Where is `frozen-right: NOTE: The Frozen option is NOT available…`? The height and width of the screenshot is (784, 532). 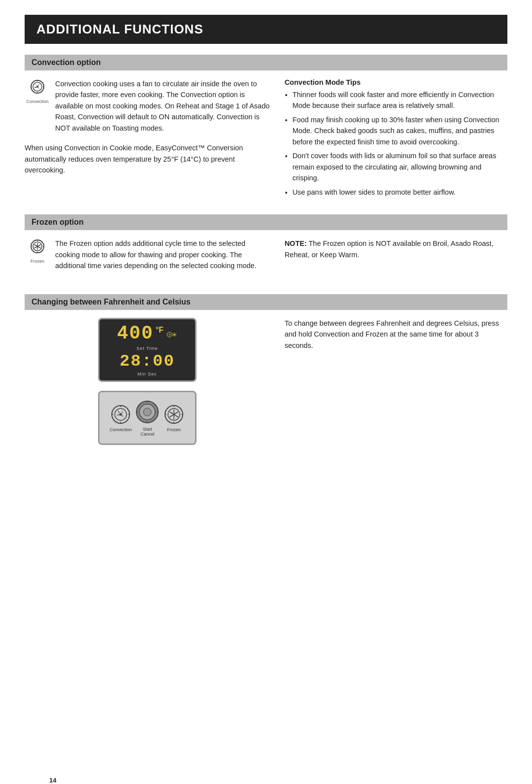
frozen-right: NOTE: The Frozen option is NOT available… is located at coordinates (396, 259).